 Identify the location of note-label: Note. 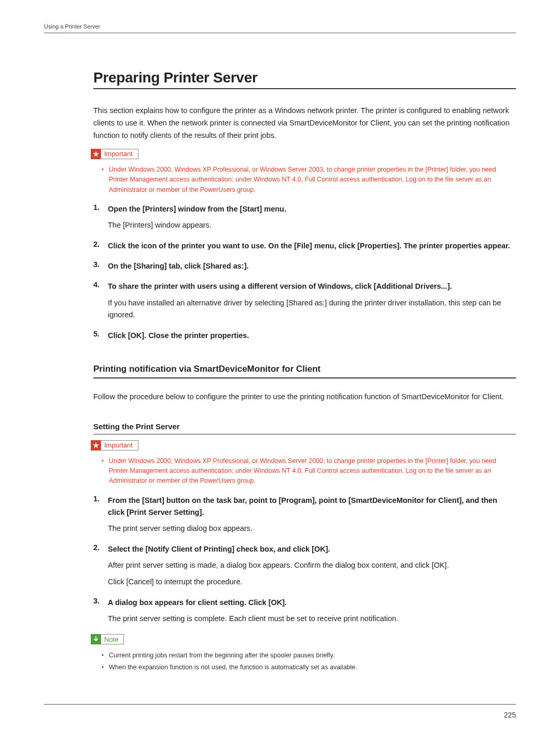
(112, 639).